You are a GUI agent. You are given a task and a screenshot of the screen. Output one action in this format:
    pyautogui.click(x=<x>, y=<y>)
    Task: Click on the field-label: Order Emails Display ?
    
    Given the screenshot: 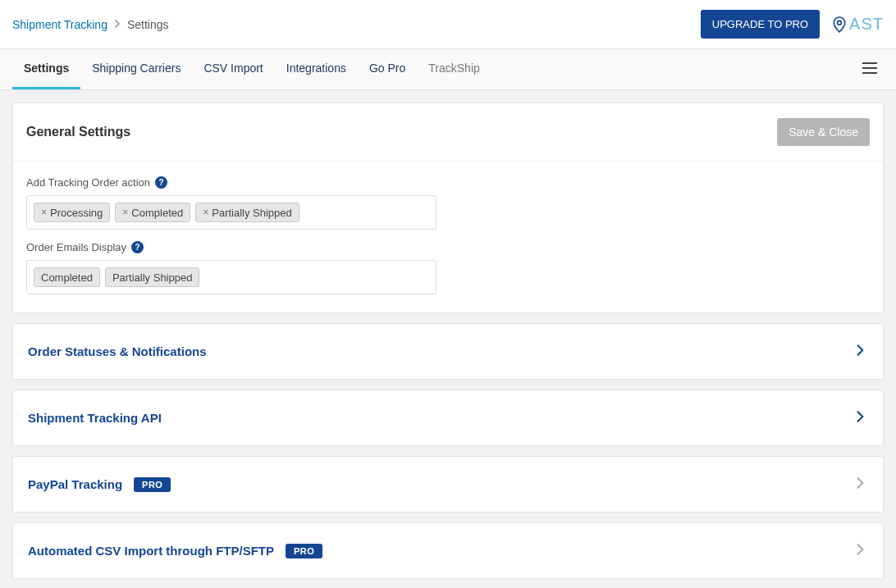 What is the action you would take?
    pyautogui.click(x=448, y=248)
    